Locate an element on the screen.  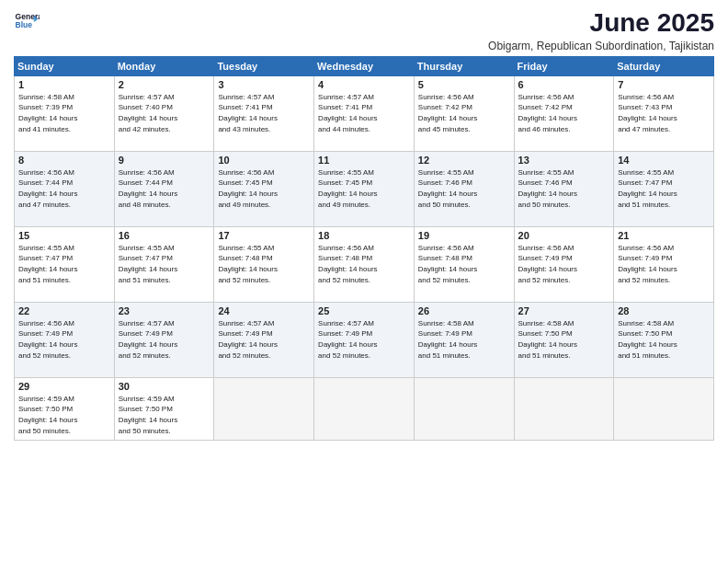
col-saturday: Saturday is located at coordinates (664, 66).